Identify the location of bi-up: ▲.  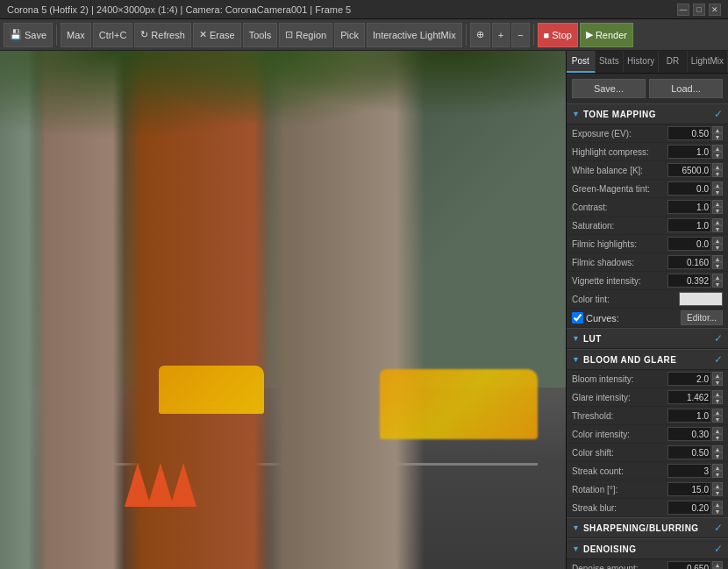
(717, 375).